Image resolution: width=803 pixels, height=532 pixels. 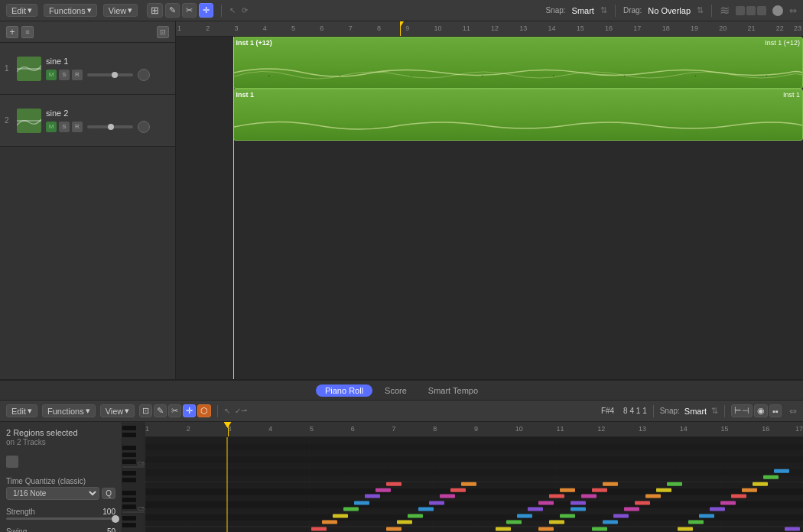 What do you see at coordinates (21, 411) in the screenshot?
I see `pr-edit-button: Edit ▾` at bounding box center [21, 411].